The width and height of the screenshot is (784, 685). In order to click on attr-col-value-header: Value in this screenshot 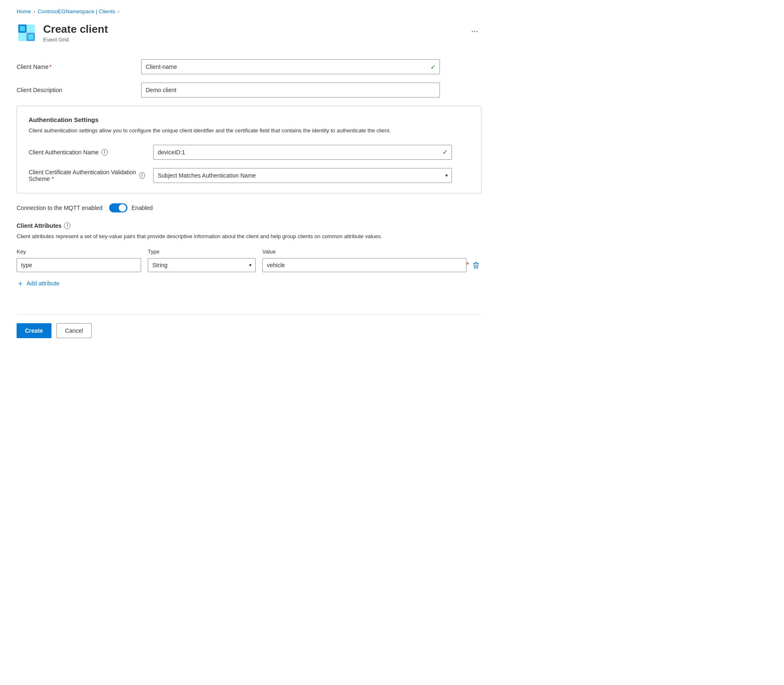, I will do `click(372, 251)`.